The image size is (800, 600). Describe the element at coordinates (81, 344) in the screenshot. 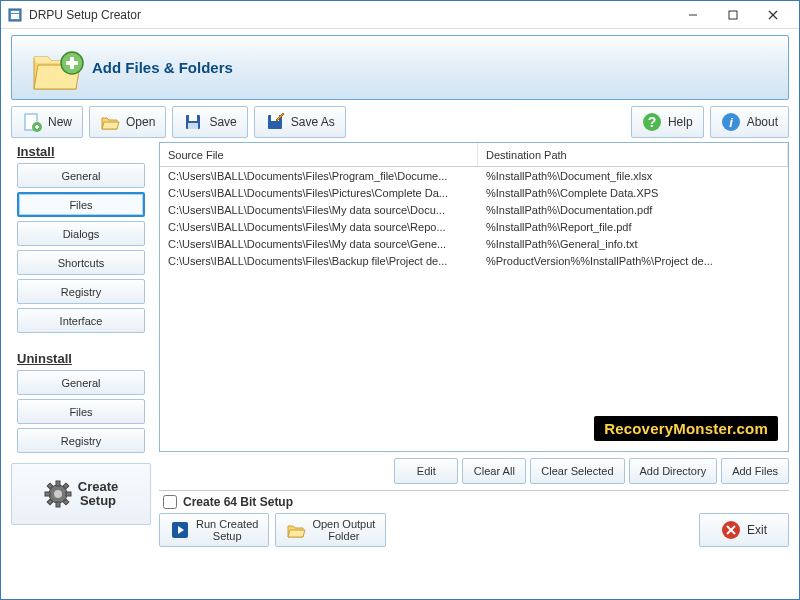

I see `sidebar: Install GeneralFilesDialogsShortcutsRegi…` at that location.